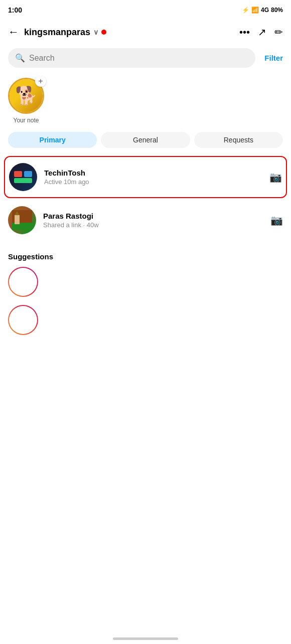 The width and height of the screenshot is (291, 644). Describe the element at coordinates (154, 173) in the screenshot. I see `msg-name-techintosh: TechinTosh` at that location.